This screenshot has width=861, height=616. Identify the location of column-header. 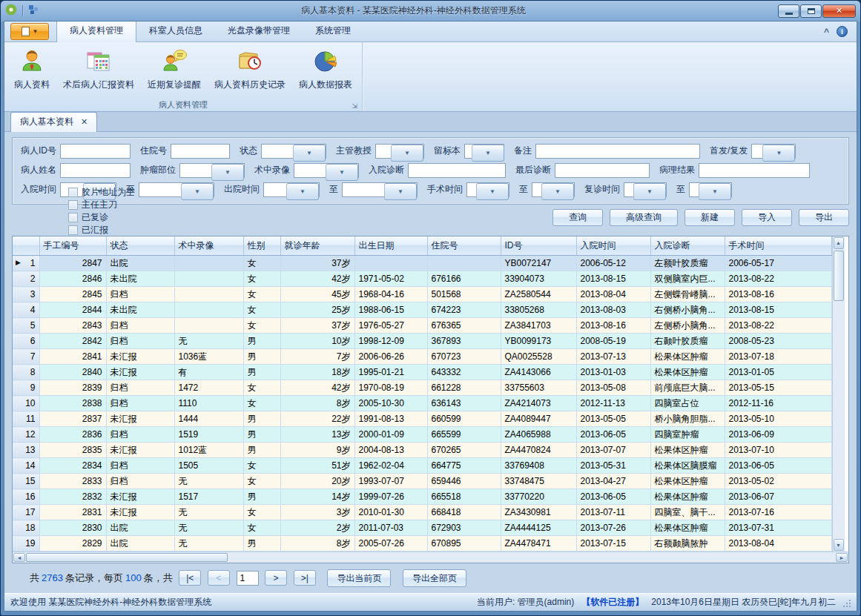
(26, 246).